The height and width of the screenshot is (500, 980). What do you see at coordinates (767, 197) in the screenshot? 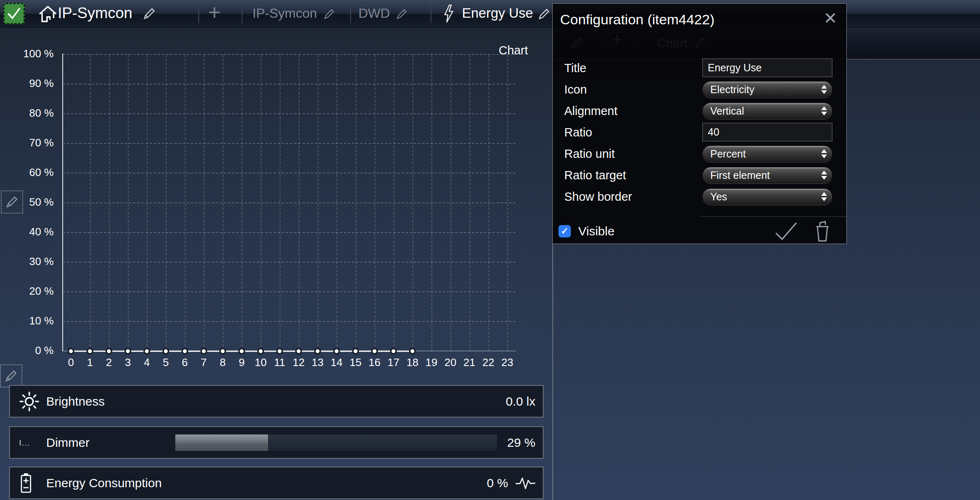
I see `show-border-select: Yes` at bounding box center [767, 197].